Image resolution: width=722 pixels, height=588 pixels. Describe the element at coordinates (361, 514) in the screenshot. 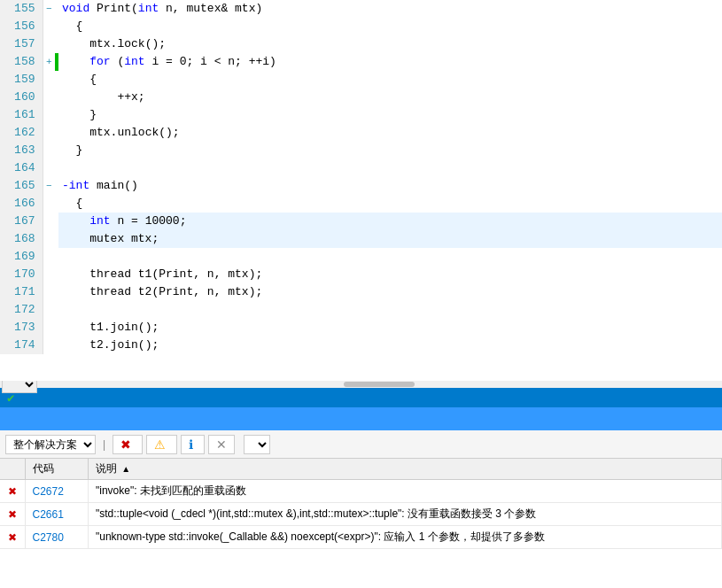

I see `table-row: ✖C2661"std::tuple<void (_cdecl *)(int,st…` at that location.